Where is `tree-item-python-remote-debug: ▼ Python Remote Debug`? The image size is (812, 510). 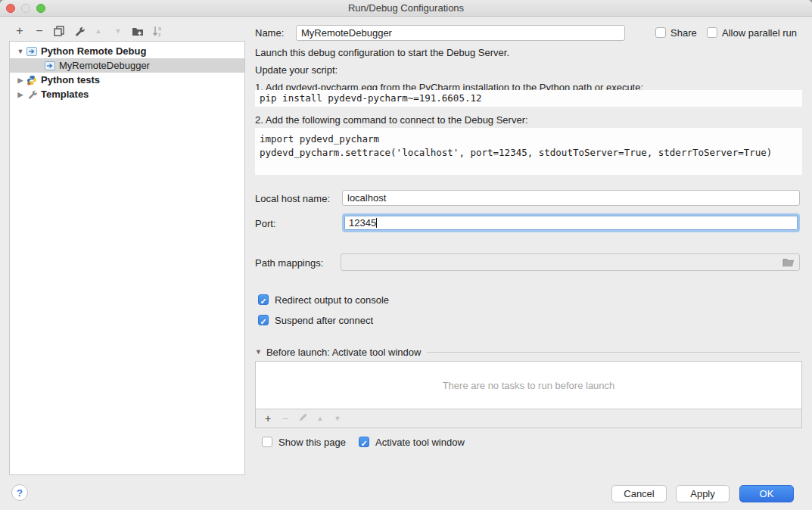 tree-item-python-remote-debug: ▼ Python Remote Debug is located at coordinates (127, 51).